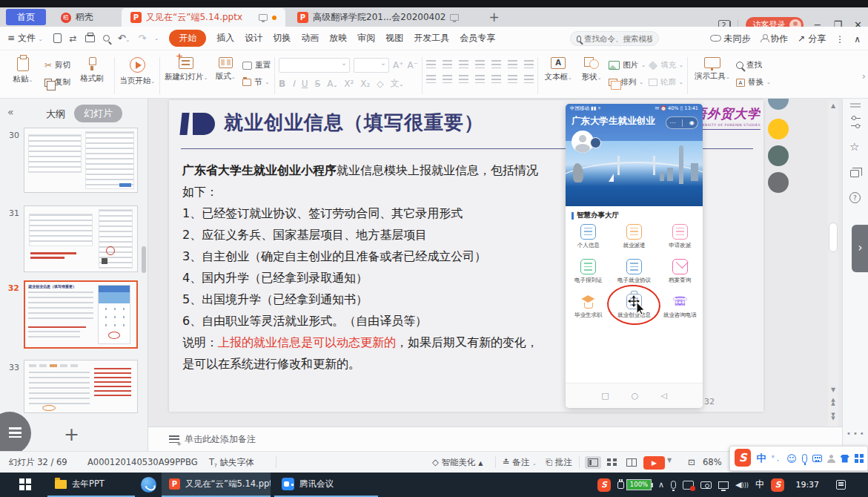  What do you see at coordinates (77, 18) in the screenshot?
I see `tab-docer: 稻 稻壳` at bounding box center [77, 18].